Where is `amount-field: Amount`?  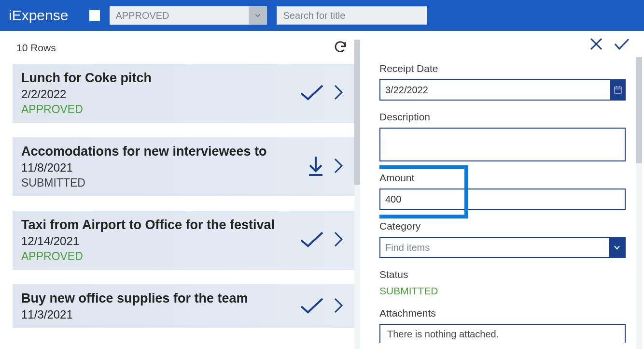 amount-field: Amount is located at coordinates (506, 191).